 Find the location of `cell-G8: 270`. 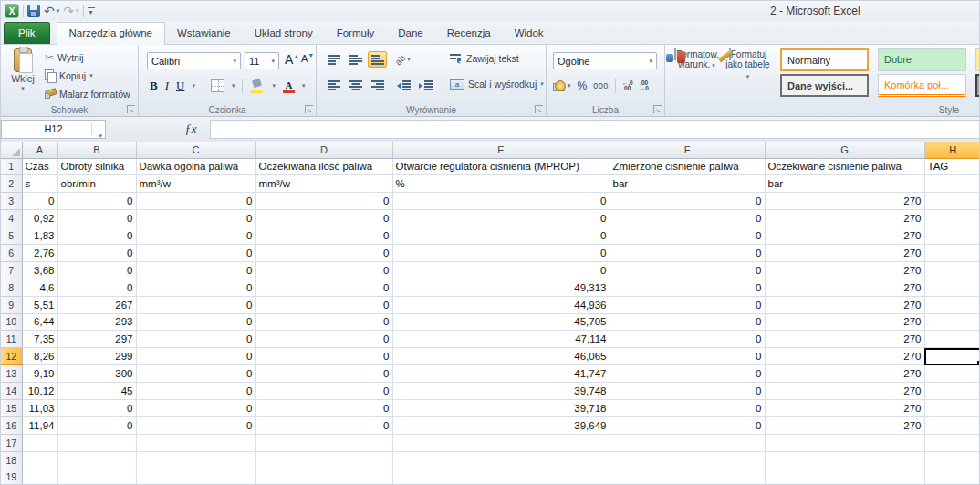

cell-G8: 270 is located at coordinates (845, 287).